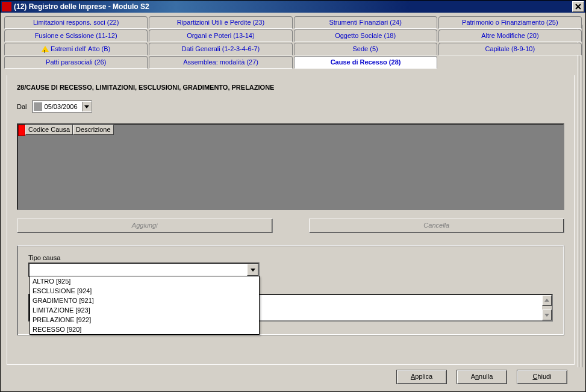  What do you see at coordinates (7, 7) in the screenshot?
I see `app-icon` at bounding box center [7, 7].